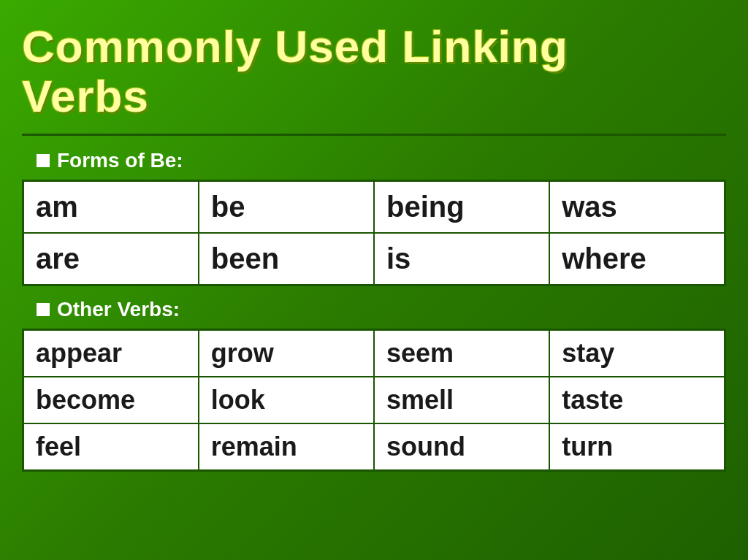 This screenshot has height=560, width=748. Describe the element at coordinates (374, 400) in the screenshot. I see `table-row: becomelooksmelltaste` at that location.